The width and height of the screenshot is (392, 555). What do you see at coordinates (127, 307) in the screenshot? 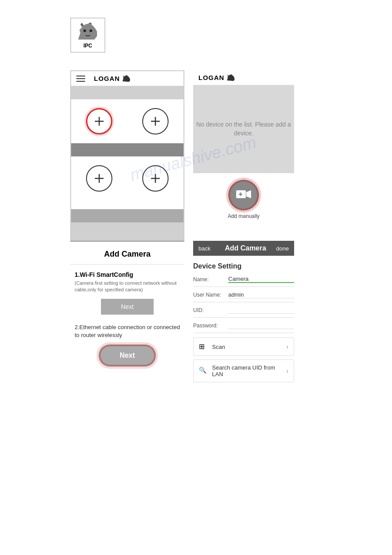
I see `next-button-1: Next` at bounding box center [127, 307].